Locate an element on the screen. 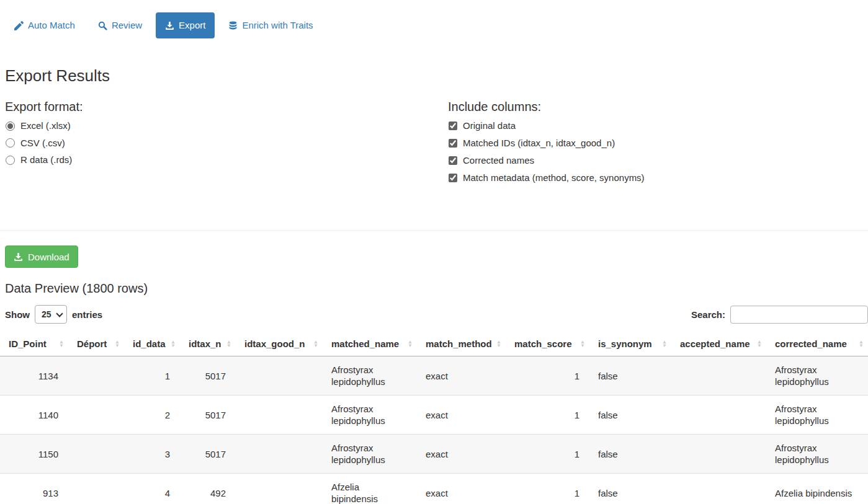  column-header-is_synonym: is_synonym▲▼ is located at coordinates (630, 344).